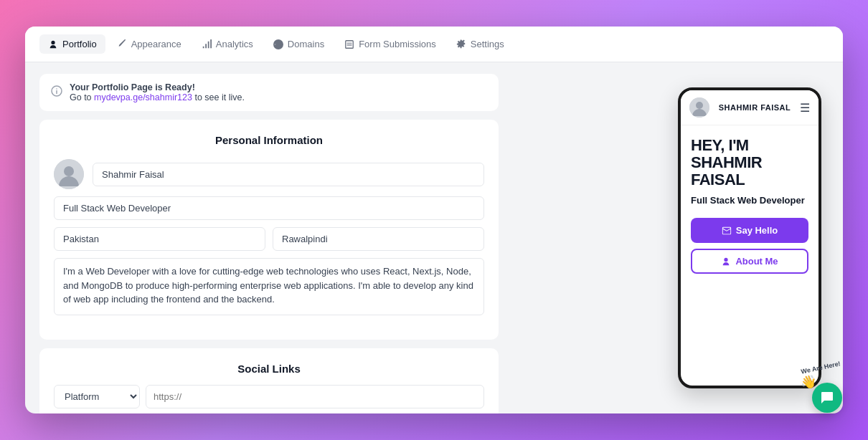  Describe the element at coordinates (122, 44) in the screenshot. I see `brush-icon` at that location.